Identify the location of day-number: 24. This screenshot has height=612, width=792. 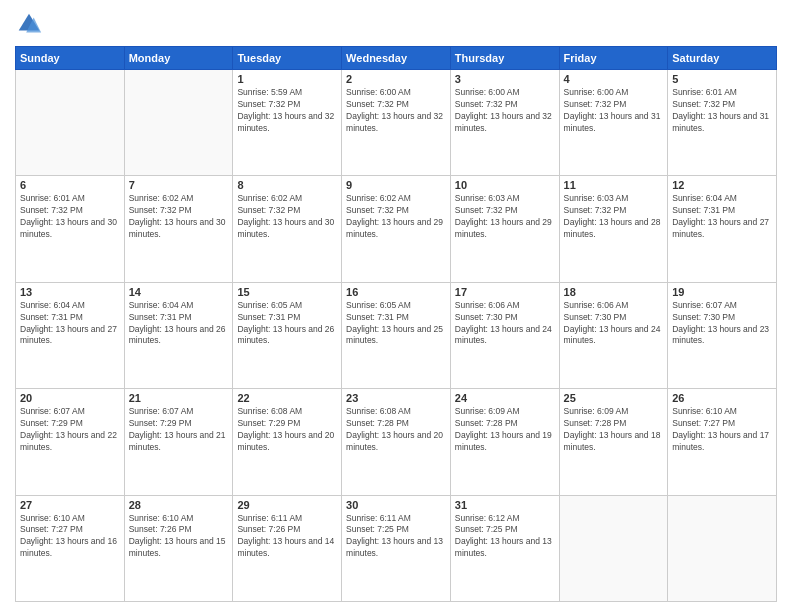
(505, 398).